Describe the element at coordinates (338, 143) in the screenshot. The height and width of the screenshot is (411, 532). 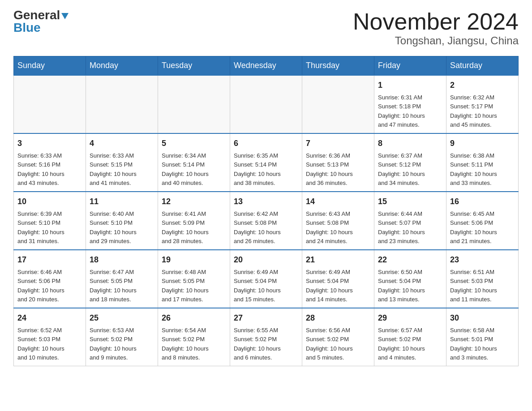
I see `day-number: 7` at that location.